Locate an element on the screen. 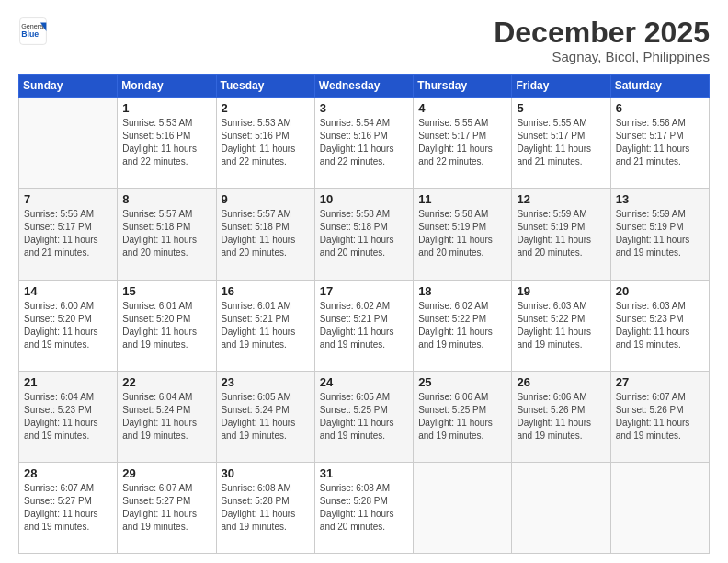  cell-date: 5 is located at coordinates (561, 109).